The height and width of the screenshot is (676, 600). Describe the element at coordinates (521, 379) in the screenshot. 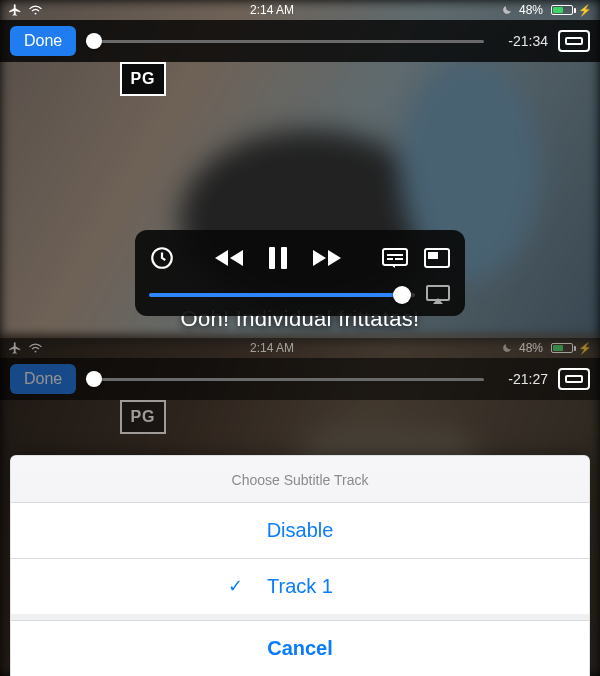

I see `time-remaining: -21:27` at that location.